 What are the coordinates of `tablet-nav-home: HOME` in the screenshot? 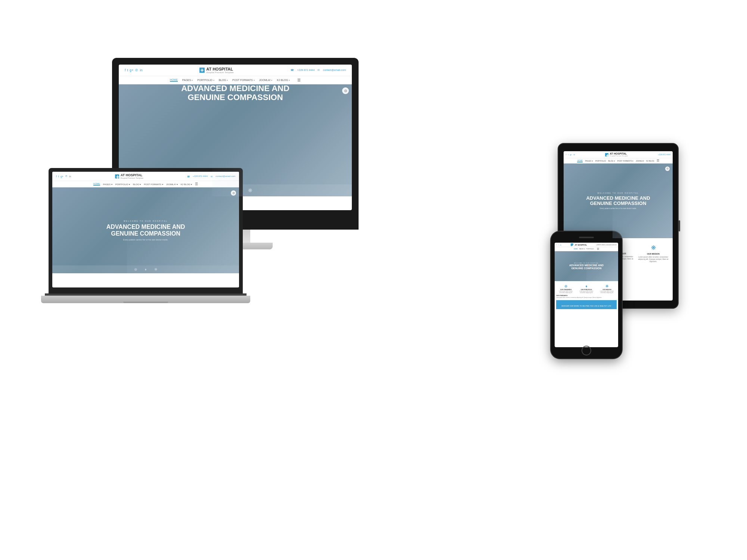 It's located at (580, 161).